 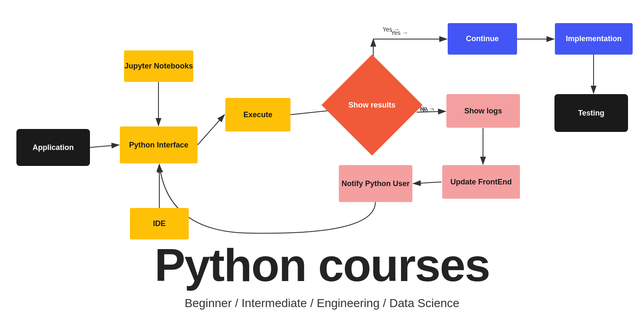 What do you see at coordinates (211, 130) in the screenshot?
I see `arrow-python-to-execute` at bounding box center [211, 130].